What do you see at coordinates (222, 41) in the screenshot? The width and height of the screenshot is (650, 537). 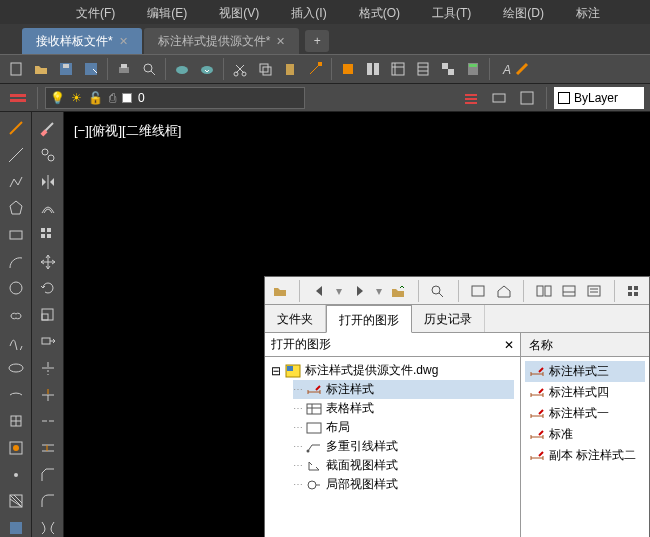 I see `tab-doc-2: 标注样式提供源文件* ✕` at bounding box center [222, 41].